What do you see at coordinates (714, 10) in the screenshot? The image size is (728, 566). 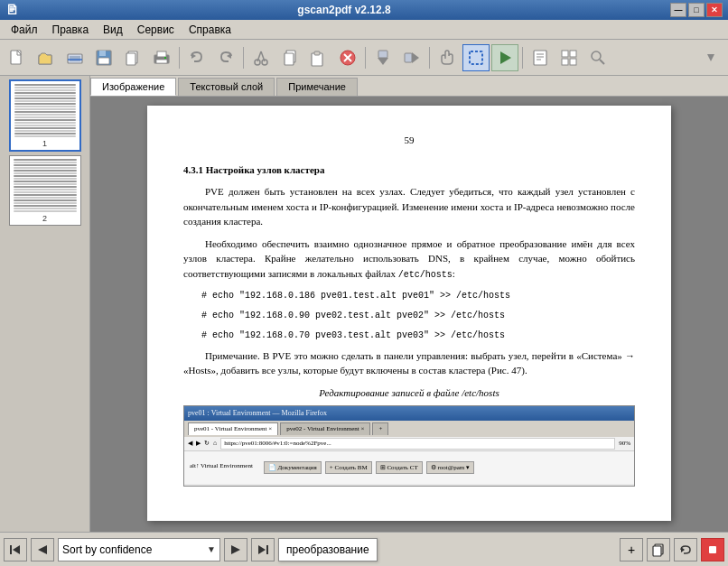 I see `close-button: ✕` at bounding box center [714, 10].